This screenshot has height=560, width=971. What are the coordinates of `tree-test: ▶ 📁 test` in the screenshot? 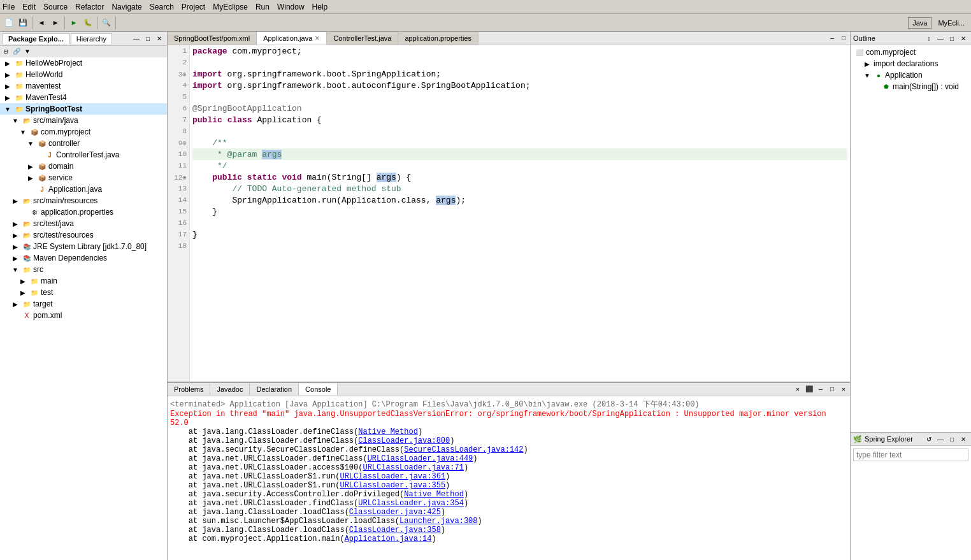 It's located at (83, 292).